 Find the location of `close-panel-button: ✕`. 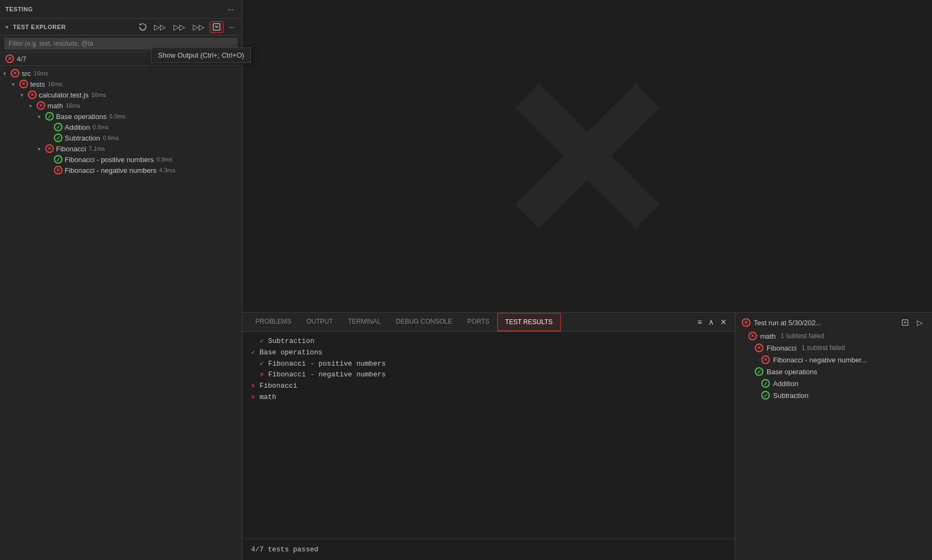

close-panel-button: ✕ is located at coordinates (724, 322).